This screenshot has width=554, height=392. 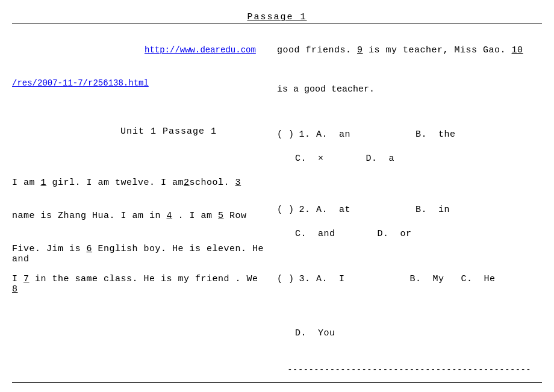 I want to click on top-line, so click(x=277, y=23).